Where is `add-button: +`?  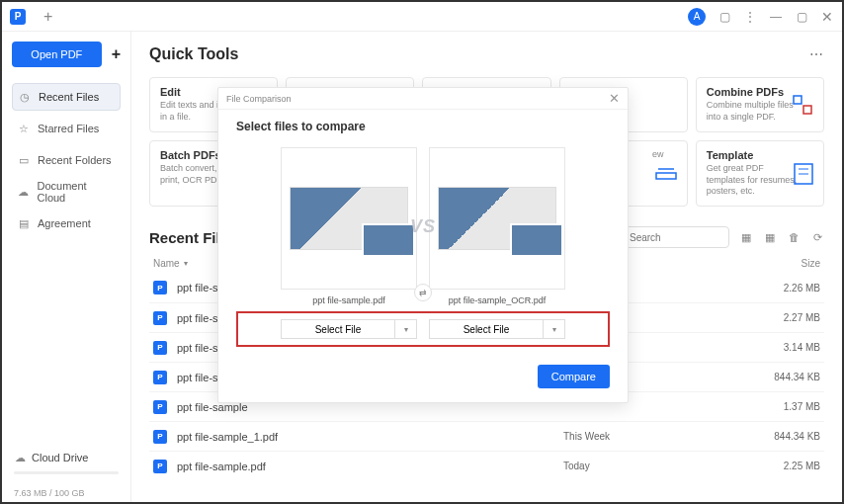
add-button: + is located at coordinates (117, 54).